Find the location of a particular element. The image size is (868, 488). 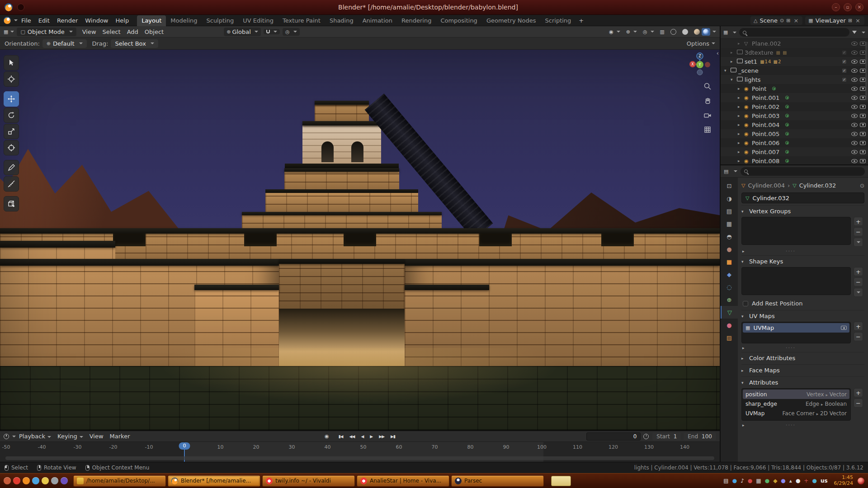

properties-tab: ▦ is located at coordinates (729, 224).